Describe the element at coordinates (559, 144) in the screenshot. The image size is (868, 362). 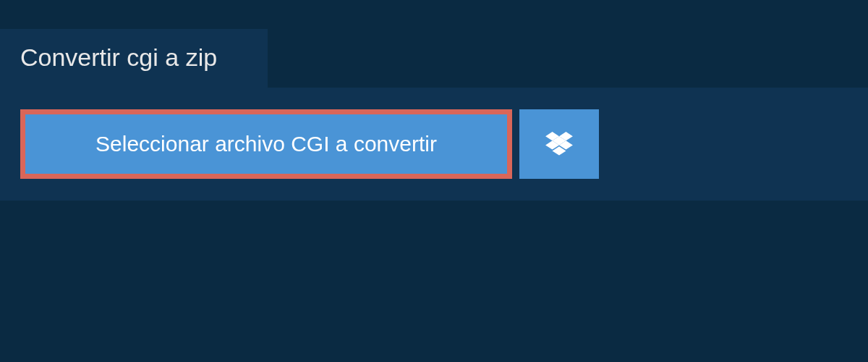
I see `dropbox-icon` at that location.